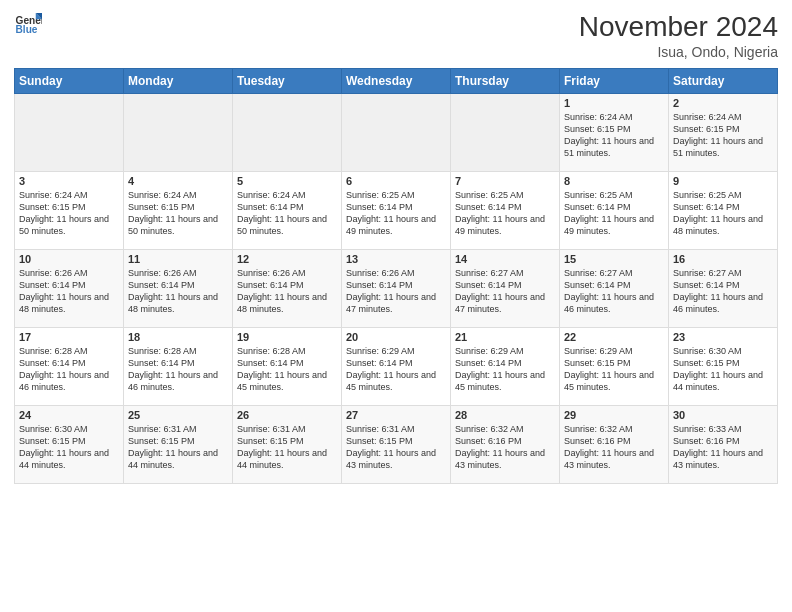  What do you see at coordinates (396, 80) in the screenshot?
I see `calendar-header: Sunday Monday Tuesday Wednesday Thursday…` at bounding box center [396, 80].